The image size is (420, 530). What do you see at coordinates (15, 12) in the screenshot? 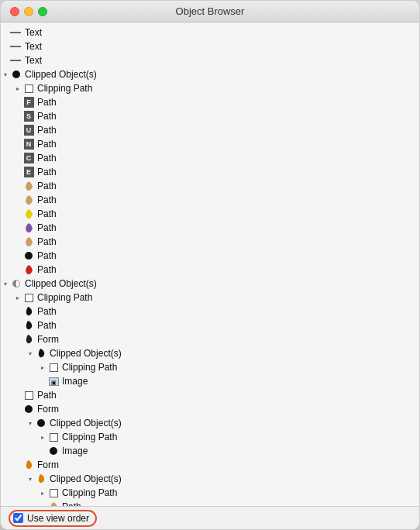
I see `close-button` at bounding box center [15, 12].